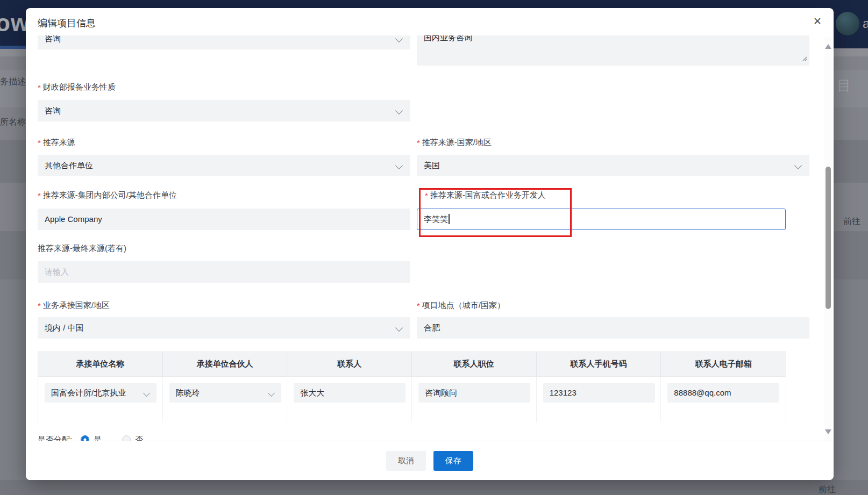 Image resolution: width=868 pixels, height=495 pixels. I want to click on finance-nature-select: 咨询, so click(224, 111).